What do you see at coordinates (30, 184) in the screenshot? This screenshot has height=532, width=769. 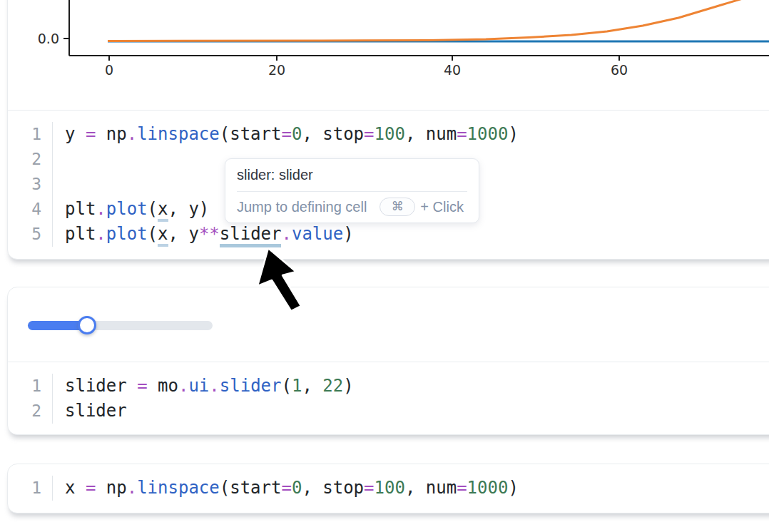 I see `line-number-gutter: 12345` at bounding box center [30, 184].